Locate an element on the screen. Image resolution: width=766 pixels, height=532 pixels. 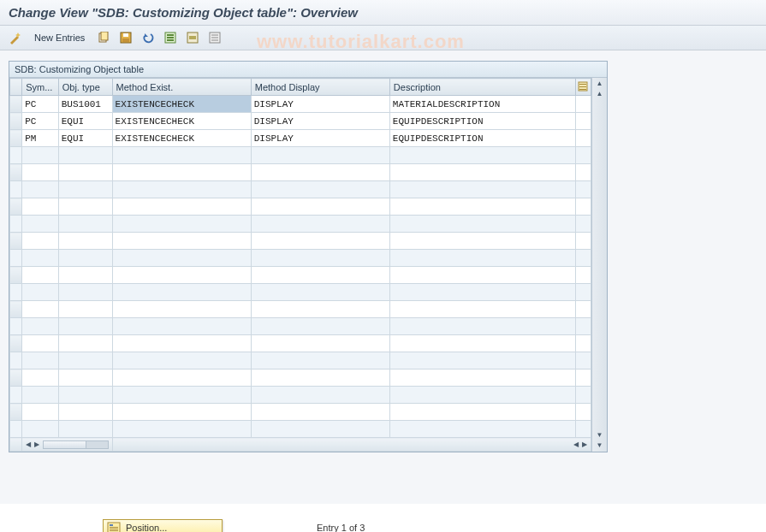
copy-icon is located at coordinates (104, 38).